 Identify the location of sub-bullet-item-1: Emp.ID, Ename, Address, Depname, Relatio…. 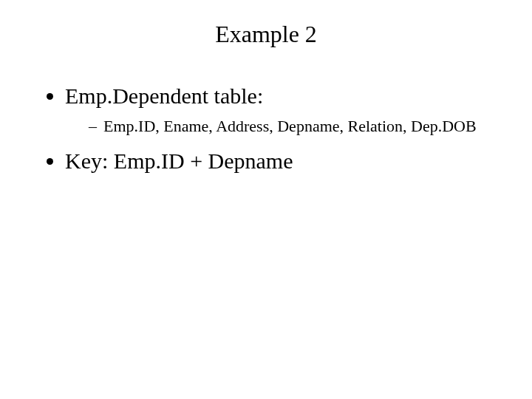
(290, 126).